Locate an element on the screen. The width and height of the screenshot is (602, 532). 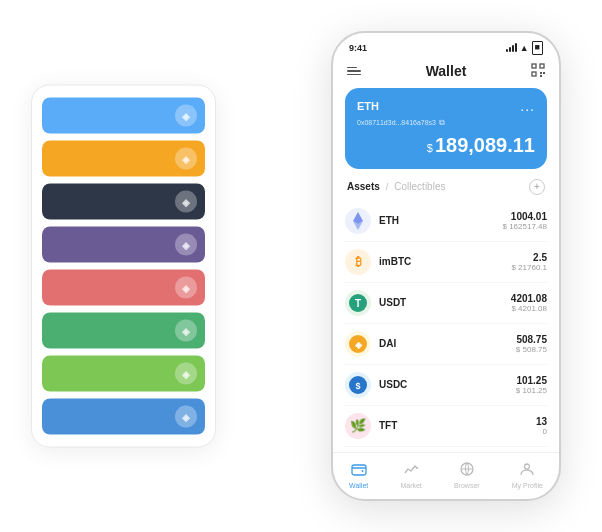
asset-usd: 0 is located at coordinates (542, 432).